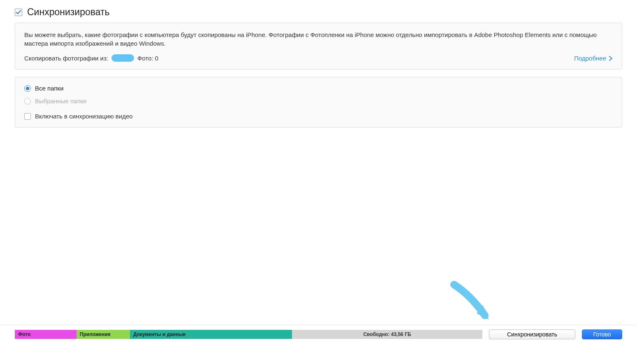  I want to click on sync-button: Синхронизировать, so click(532, 334).